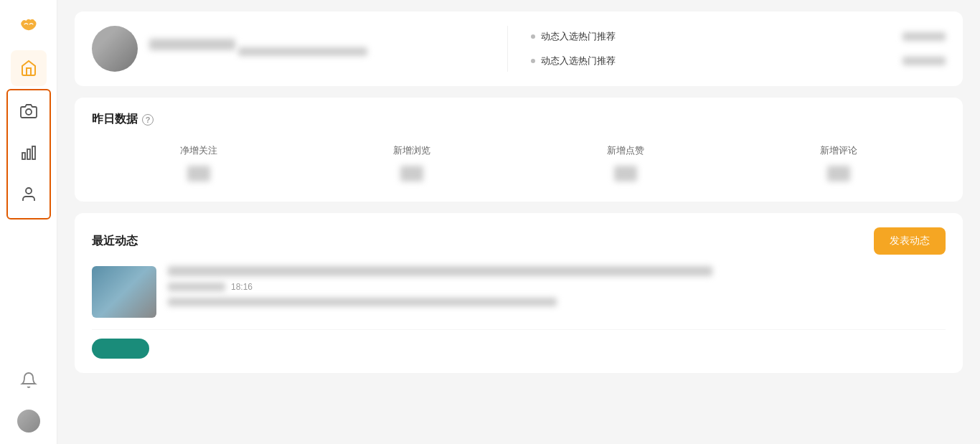  What do you see at coordinates (242, 287) in the screenshot?
I see `post-time: 18:16` at bounding box center [242, 287].